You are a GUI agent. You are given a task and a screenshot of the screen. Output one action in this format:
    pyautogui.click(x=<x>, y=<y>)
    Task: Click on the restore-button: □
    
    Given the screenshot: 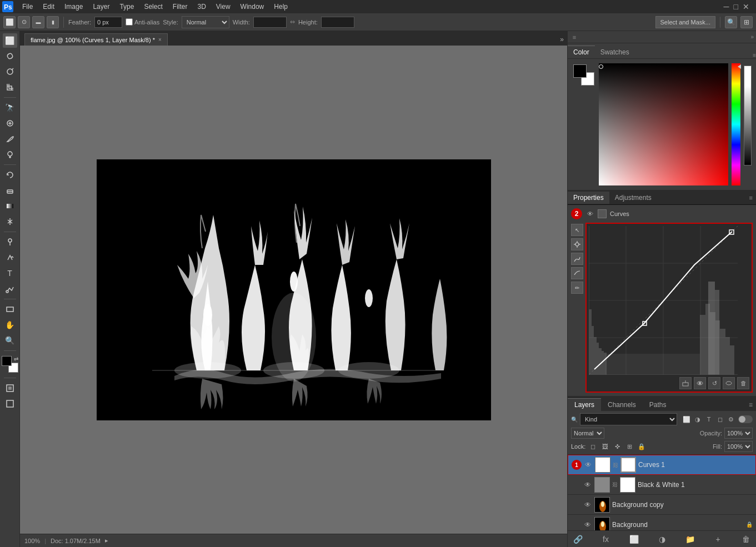 What is the action you would take?
    pyautogui.click(x=736, y=7)
    